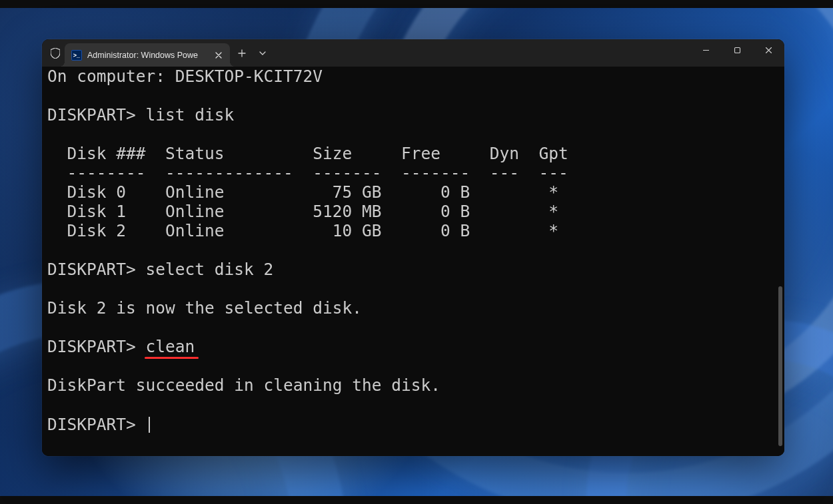  What do you see at coordinates (205, 308) in the screenshot?
I see `msg-selected: Disk 2 is now the selected disk.` at bounding box center [205, 308].